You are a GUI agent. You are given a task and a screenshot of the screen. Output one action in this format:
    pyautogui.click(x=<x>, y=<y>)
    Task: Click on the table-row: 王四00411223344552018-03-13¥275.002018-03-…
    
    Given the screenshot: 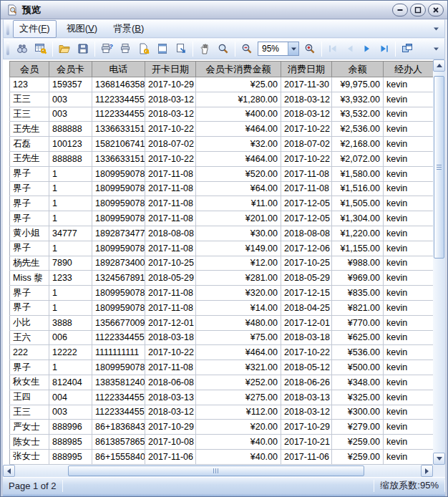 What is the action you would take?
    pyautogui.click(x=222, y=397)
    